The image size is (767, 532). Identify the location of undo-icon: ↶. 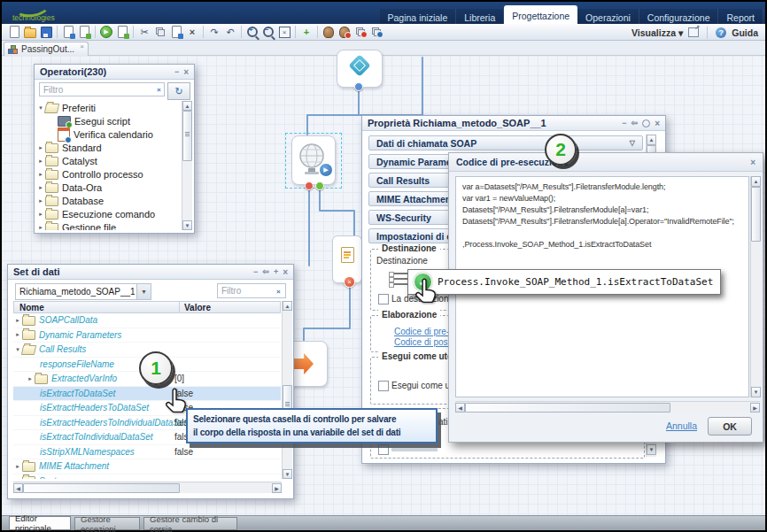
(230, 32).